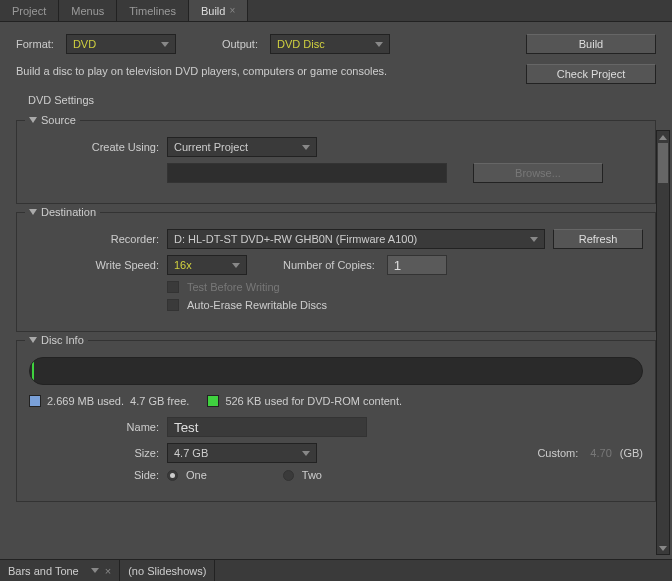 The height and width of the screenshot is (581, 672). What do you see at coordinates (336, 570) in the screenshot?
I see `footer-tab-bar: Bars and Tone × (no Slideshows)` at bounding box center [336, 570].